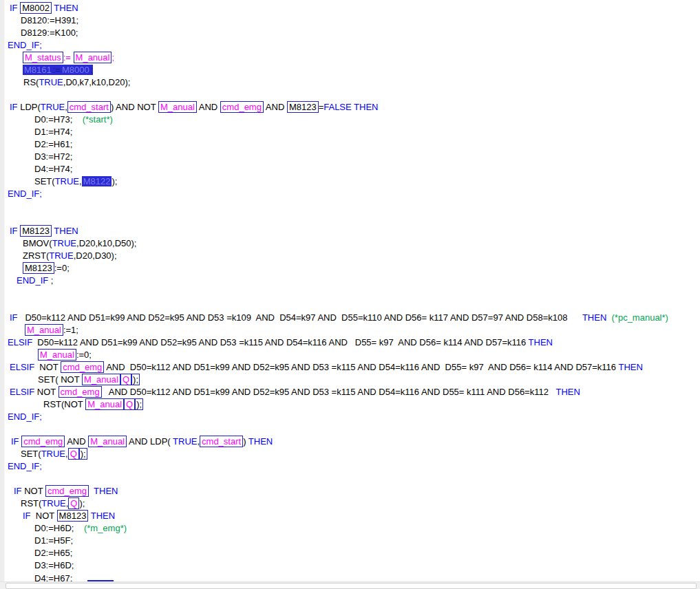 This screenshot has width=700, height=589. Describe the element at coordinates (36, 8) in the screenshot. I see `device-box: M8002` at that location.